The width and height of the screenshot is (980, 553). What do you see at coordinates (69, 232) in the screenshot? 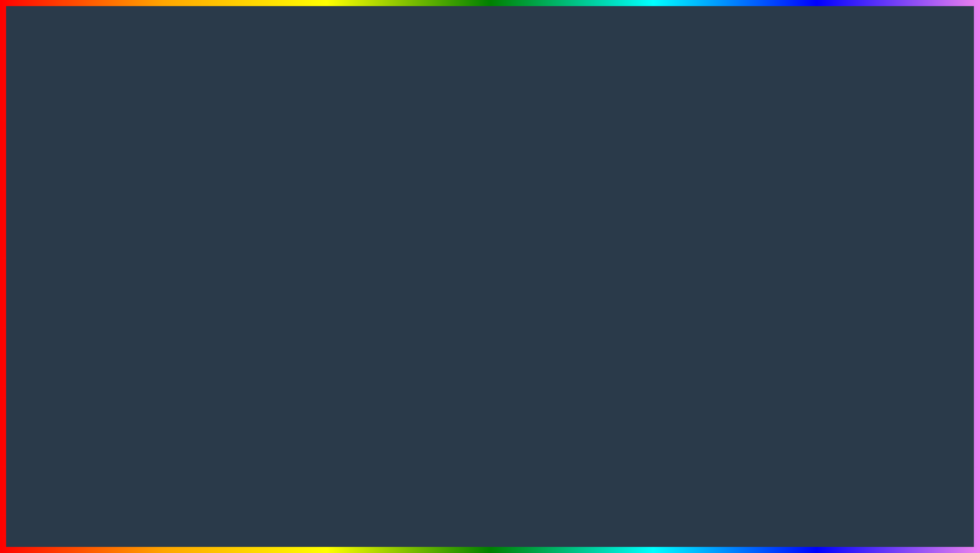
I see `radio-raid` at bounding box center [69, 232].